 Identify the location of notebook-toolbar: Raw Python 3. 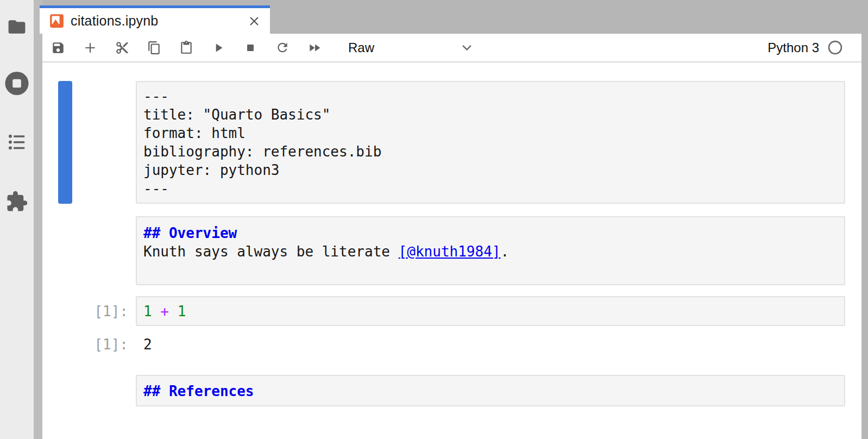
(452, 48).